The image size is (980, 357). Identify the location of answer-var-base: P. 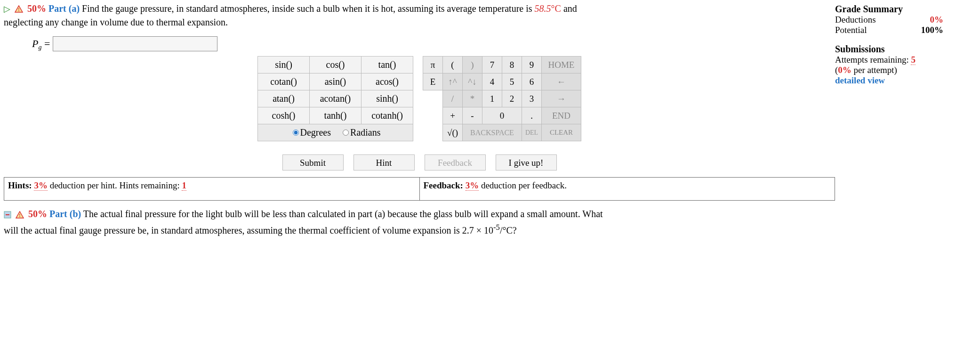
(35, 43).